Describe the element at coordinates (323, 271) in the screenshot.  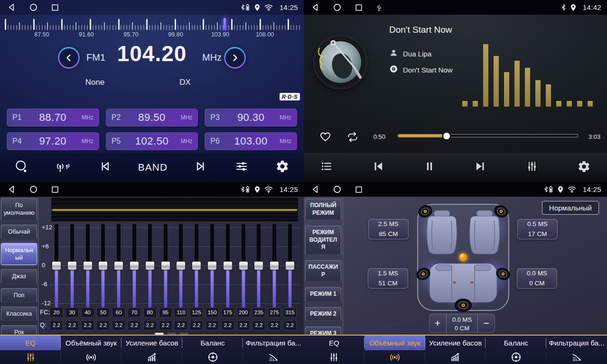
I see `mode-passenger: ПАССАЖИР` at that location.